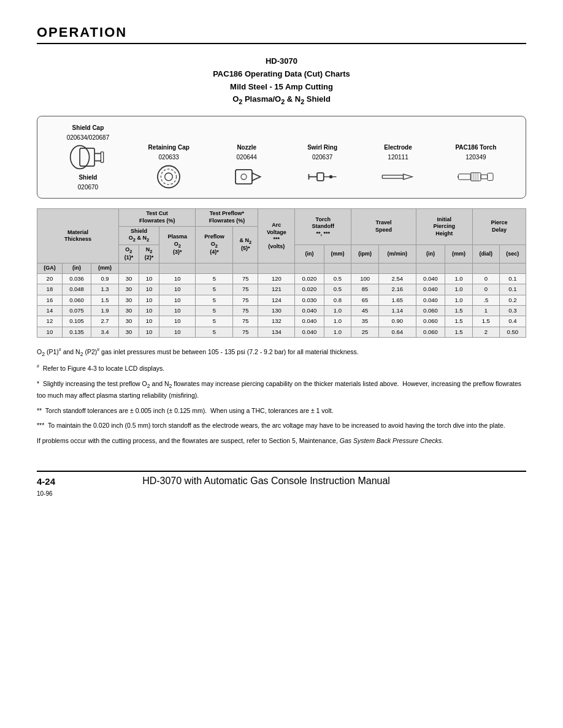 The height and width of the screenshot is (728, 563). Describe the element at coordinates (397, 254) in the screenshot. I see `th-mmin: (m/min)` at that location.